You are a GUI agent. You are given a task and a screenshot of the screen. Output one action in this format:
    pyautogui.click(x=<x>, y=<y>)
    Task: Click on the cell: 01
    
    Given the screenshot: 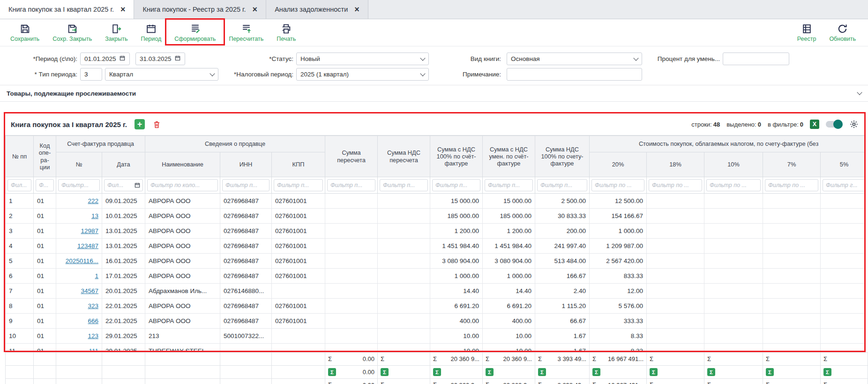 What is the action you would take?
    pyautogui.click(x=45, y=348)
    